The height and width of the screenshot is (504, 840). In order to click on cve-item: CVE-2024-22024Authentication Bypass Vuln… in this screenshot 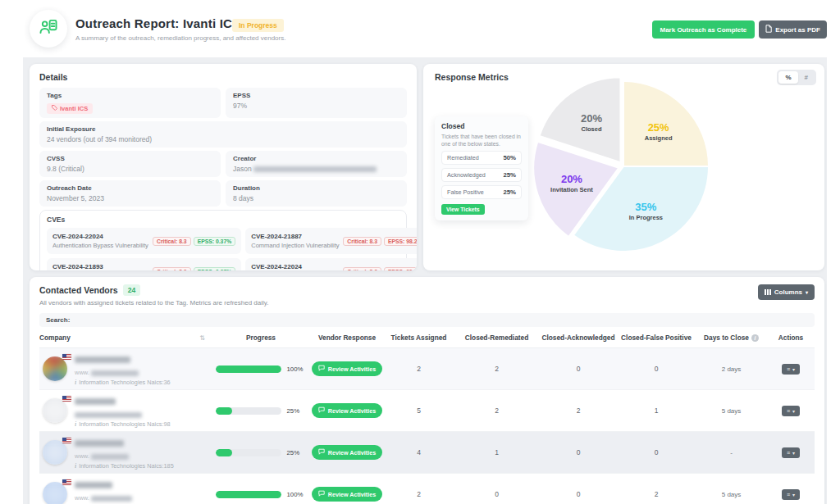, I will do `click(144, 241)`.